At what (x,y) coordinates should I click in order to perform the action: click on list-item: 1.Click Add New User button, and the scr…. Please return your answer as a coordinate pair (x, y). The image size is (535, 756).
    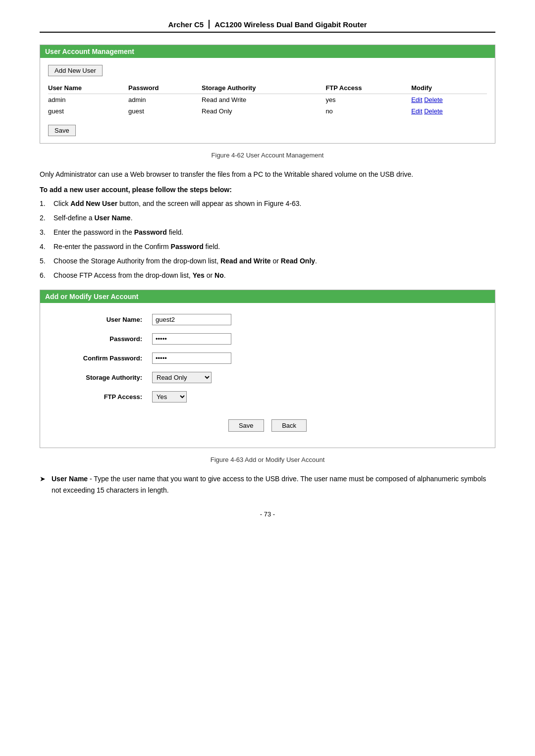
    Looking at the image, I should click on (268, 204).